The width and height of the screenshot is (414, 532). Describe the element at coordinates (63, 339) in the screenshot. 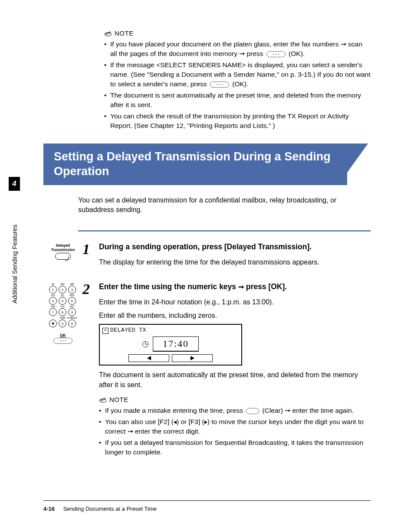

I see `ok-key-graphic: OK` at that location.